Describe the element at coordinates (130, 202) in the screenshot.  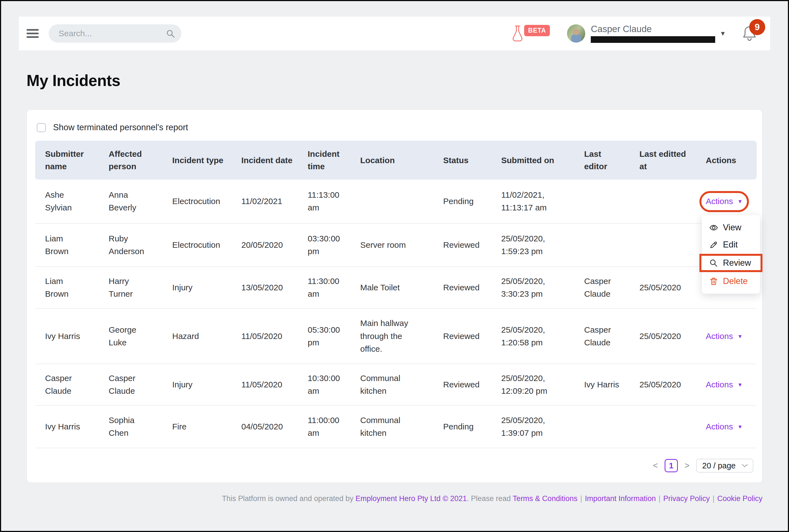
I see `cell-affected: Anna Beverly` at that location.